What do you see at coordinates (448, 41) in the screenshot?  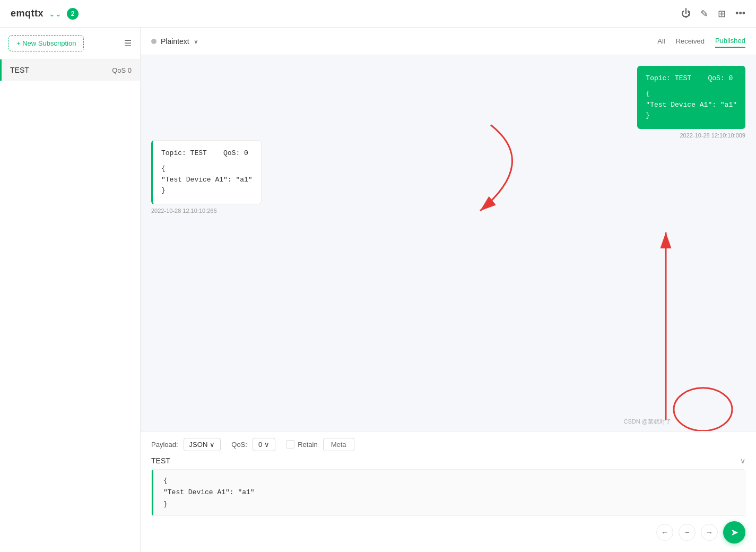 I see `content-header: Plaintext ∨ All Received Published` at bounding box center [448, 41].